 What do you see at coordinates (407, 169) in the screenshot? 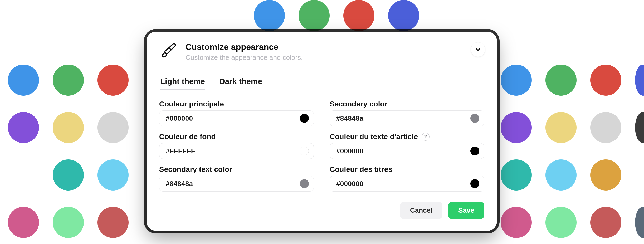
I see `field-label: Couleur des titres` at bounding box center [407, 169].